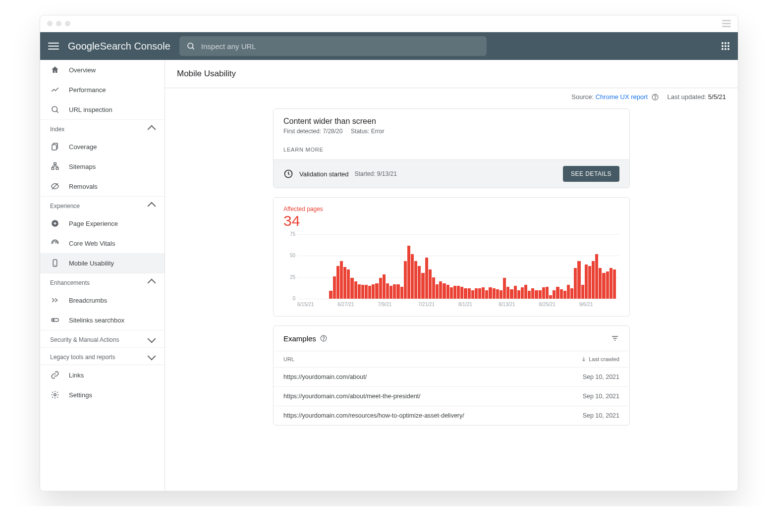  I want to click on affected-chart-card: Affected pages 34 0255075 6/15/216/27/21…, so click(451, 257).